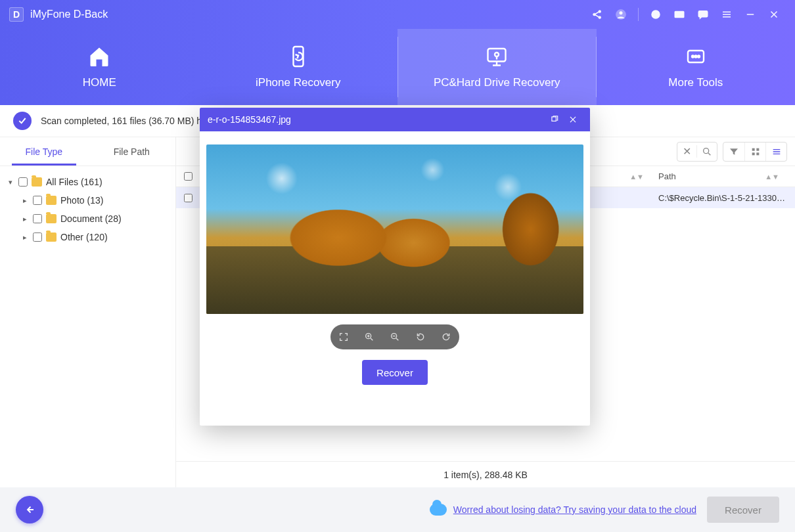 The image size is (795, 532). I want to click on zoom-out-icon, so click(395, 337).